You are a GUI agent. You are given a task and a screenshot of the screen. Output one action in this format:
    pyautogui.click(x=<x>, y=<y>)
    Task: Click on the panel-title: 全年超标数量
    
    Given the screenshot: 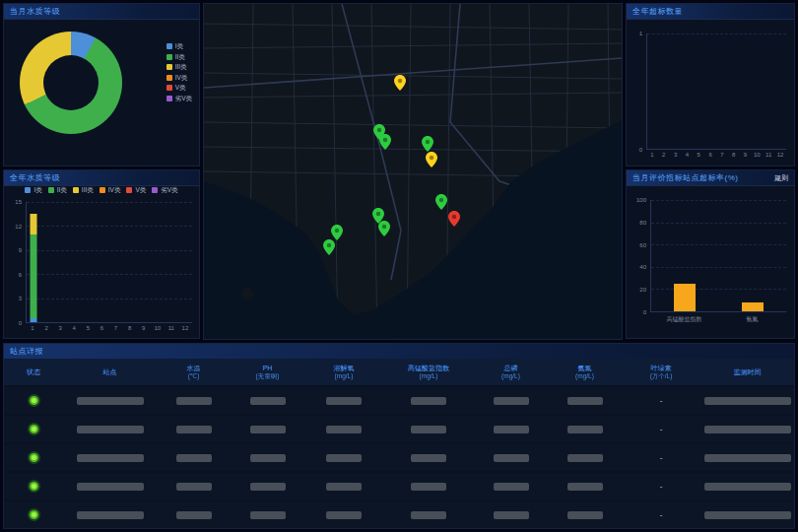 What is the action you would take?
    pyautogui.click(x=658, y=12)
    